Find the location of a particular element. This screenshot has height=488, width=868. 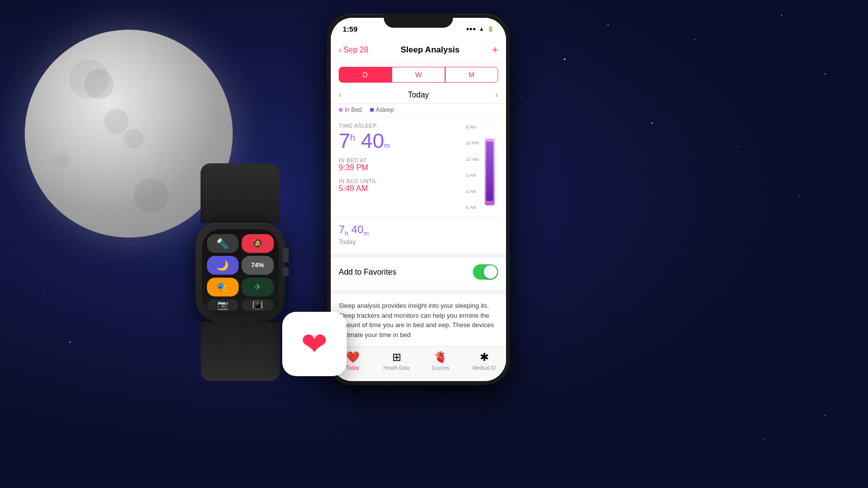

watch-body: 🔦 🔕 🌙 74% 🎭 ✈ 📷 📳 is located at coordinates (240, 272).